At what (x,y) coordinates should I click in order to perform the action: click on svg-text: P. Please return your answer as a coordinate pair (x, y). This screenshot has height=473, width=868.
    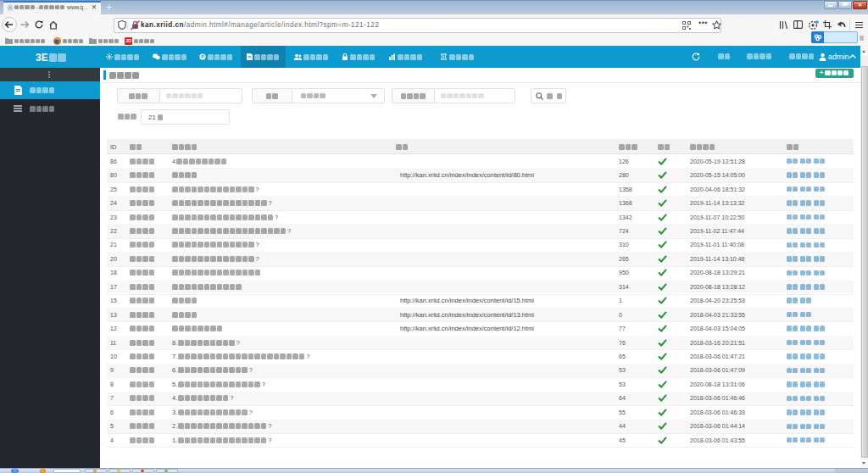
    Looking at the image, I should click on (203, 57).